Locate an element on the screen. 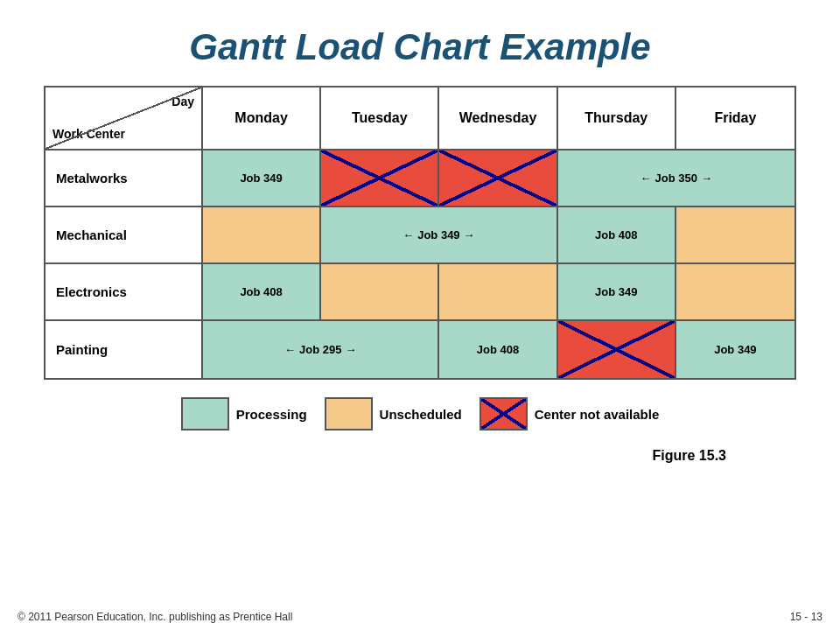  wednesday-header: Wednesday is located at coordinates (499, 118).